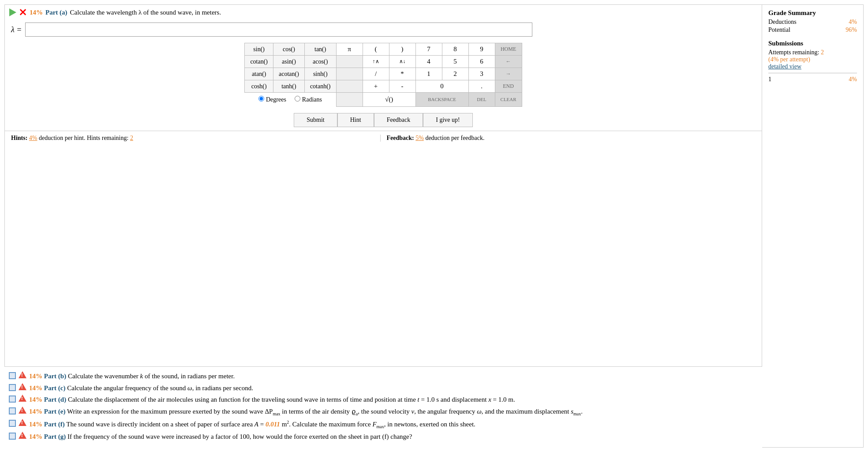 The height and width of the screenshot is (452, 868). I want to click on part-b-square-icon, so click(12, 376).